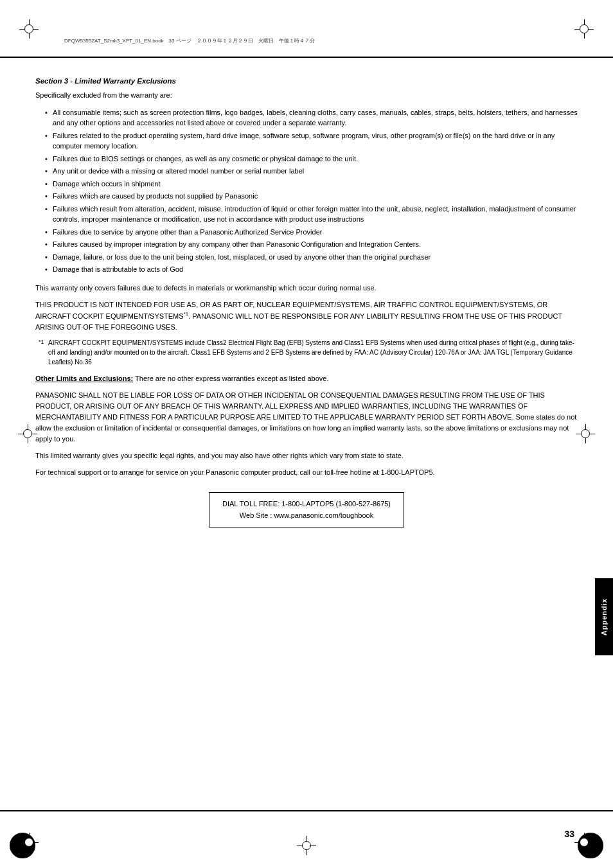 This screenshot has width=613, height=868. I want to click on mid-crosshair-right, so click(585, 434).